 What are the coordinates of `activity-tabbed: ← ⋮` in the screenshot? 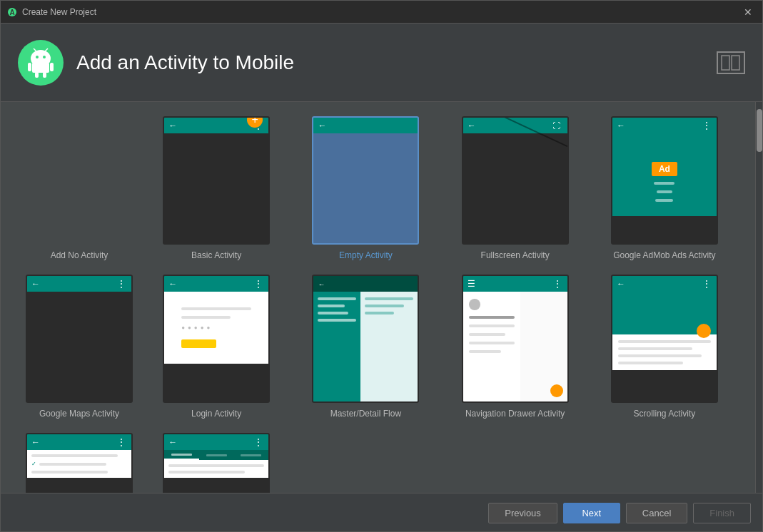 It's located at (216, 463).